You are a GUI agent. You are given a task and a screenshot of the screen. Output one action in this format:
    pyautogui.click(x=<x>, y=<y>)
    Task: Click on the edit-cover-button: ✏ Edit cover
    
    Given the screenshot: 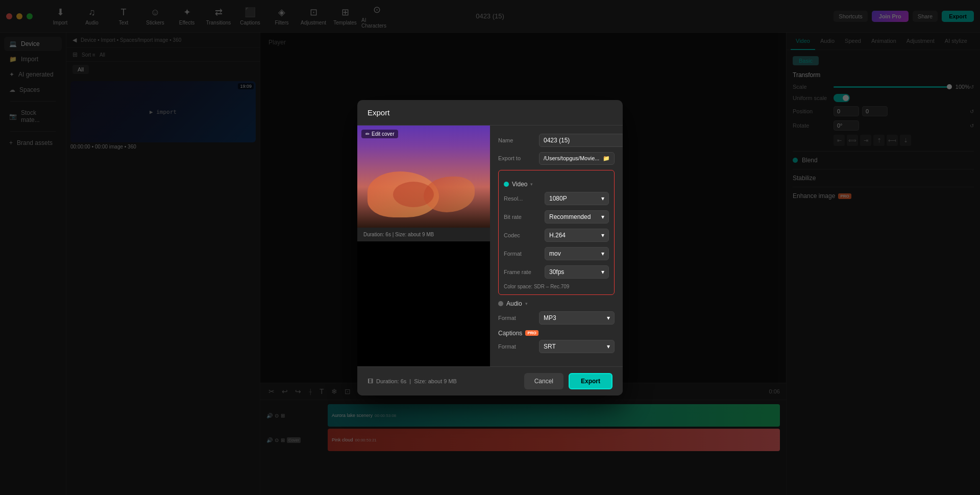 What is the action you would take?
    pyautogui.click(x=380, y=134)
    